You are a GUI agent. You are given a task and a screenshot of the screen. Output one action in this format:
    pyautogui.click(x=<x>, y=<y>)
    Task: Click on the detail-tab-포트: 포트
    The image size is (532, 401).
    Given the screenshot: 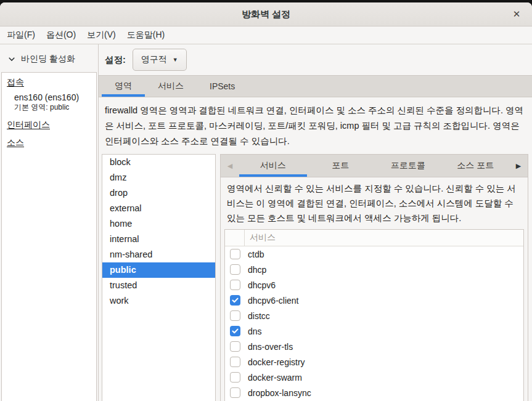 What is the action you would take?
    pyautogui.click(x=341, y=166)
    